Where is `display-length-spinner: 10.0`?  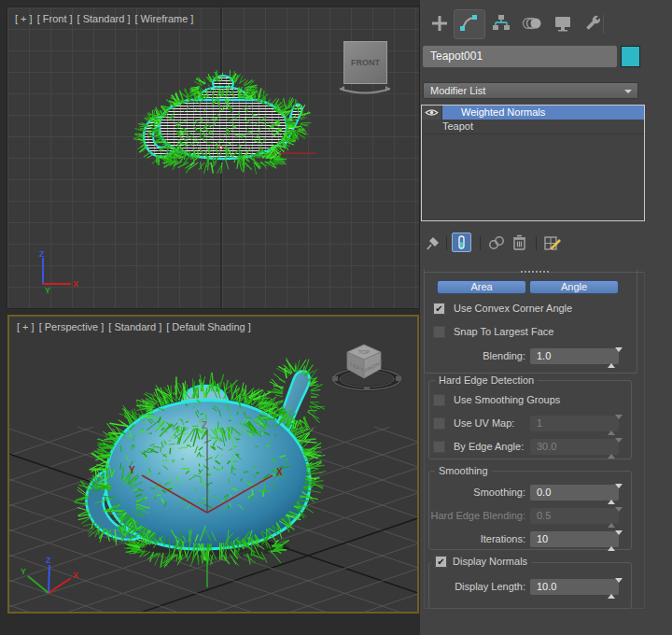 display-length-spinner: 10.0 is located at coordinates (575, 586).